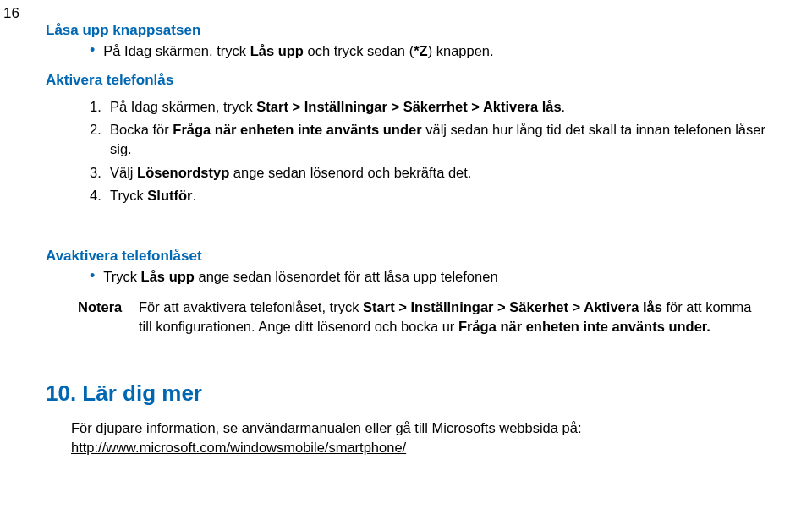 The image size is (812, 525). Describe the element at coordinates (298, 51) in the screenshot. I see `bullet-unlock-text: På Idag skärmen, tryck Lås upp och tryck…` at that location.